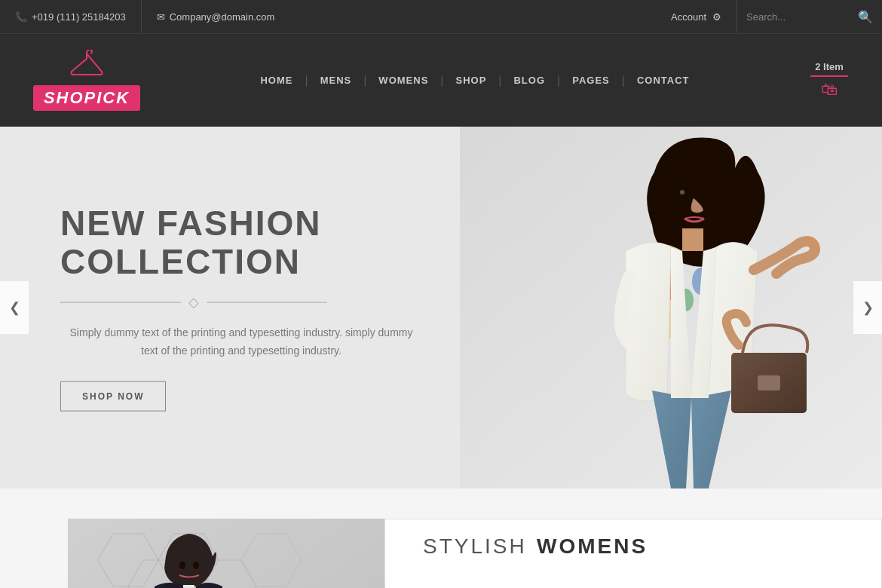  What do you see at coordinates (87, 66) in the screenshot?
I see `hanger-icon` at bounding box center [87, 66].